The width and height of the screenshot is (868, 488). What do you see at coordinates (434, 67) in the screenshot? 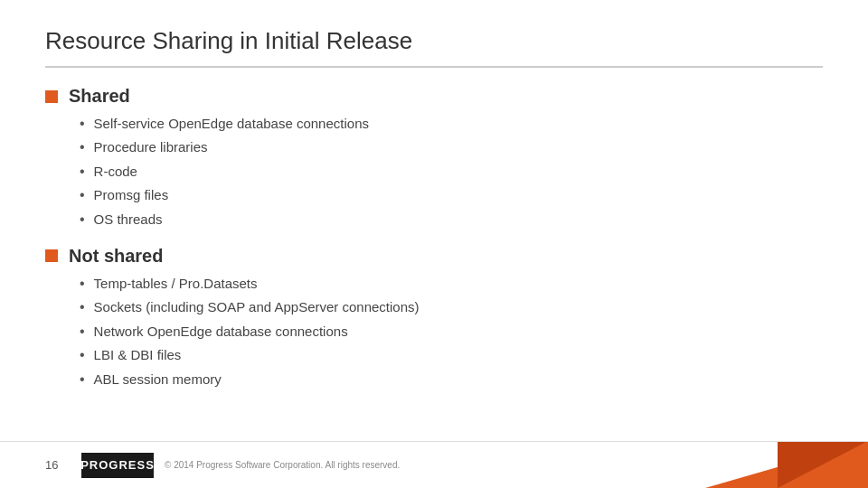
I see `divider` at bounding box center [434, 67].